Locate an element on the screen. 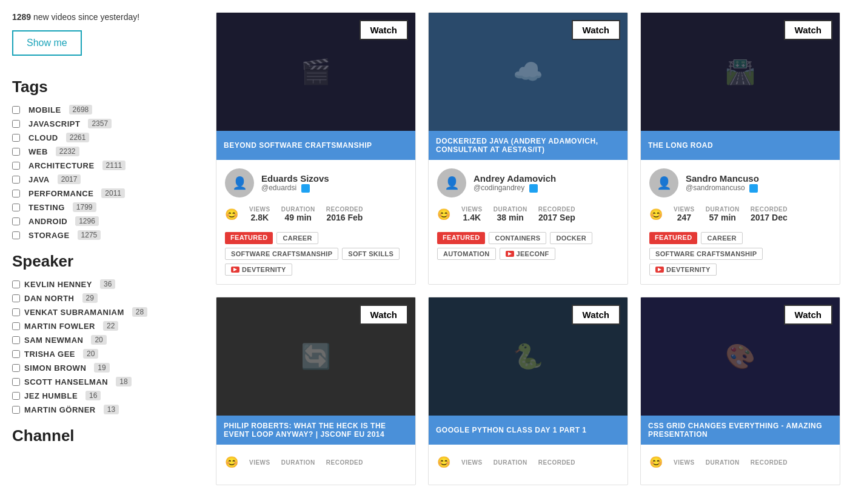  speaker-list-item: VENKAT SUBRAMANIAM 28 is located at coordinates (103, 312).